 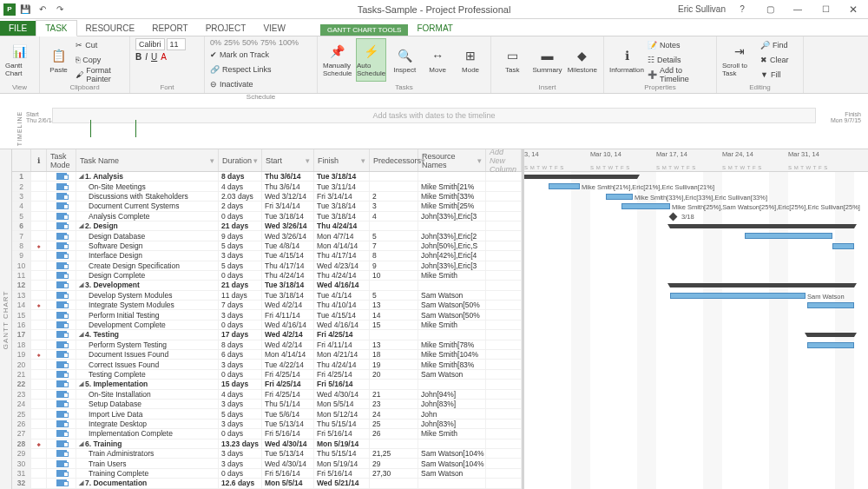 What do you see at coordinates (267, 285) in the screenshot?
I see `task-row: 12◢3. Development21 daysTue 3/18/14Wed 4…` at bounding box center [267, 285].